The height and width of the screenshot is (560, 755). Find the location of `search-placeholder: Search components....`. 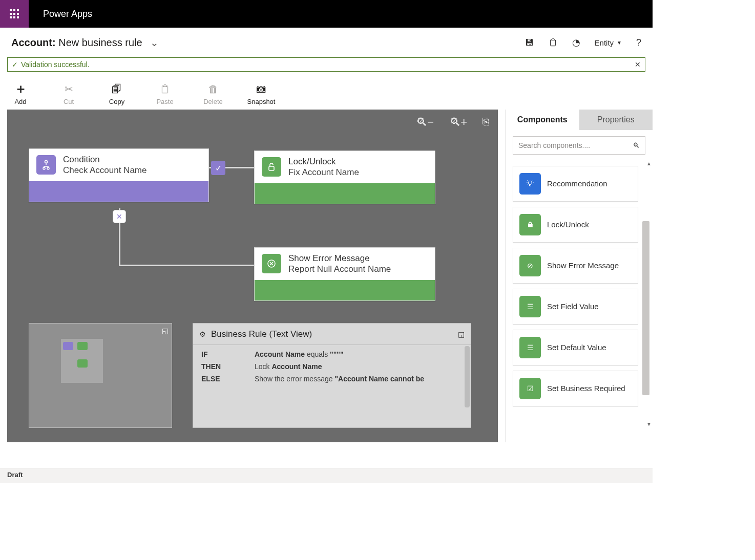

search-placeholder: Search components.... is located at coordinates (576, 145).